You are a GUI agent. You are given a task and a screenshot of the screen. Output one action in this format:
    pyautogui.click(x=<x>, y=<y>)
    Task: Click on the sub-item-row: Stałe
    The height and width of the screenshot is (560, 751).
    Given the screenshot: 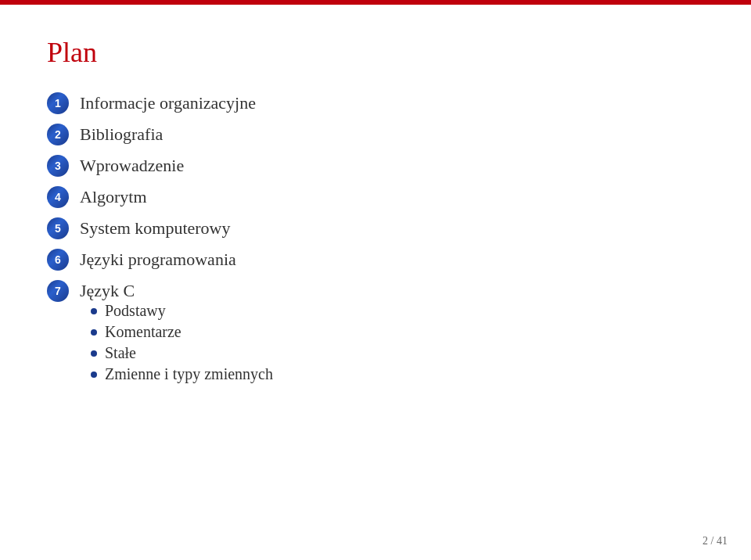 What is the action you would take?
    pyautogui.click(x=397, y=354)
    